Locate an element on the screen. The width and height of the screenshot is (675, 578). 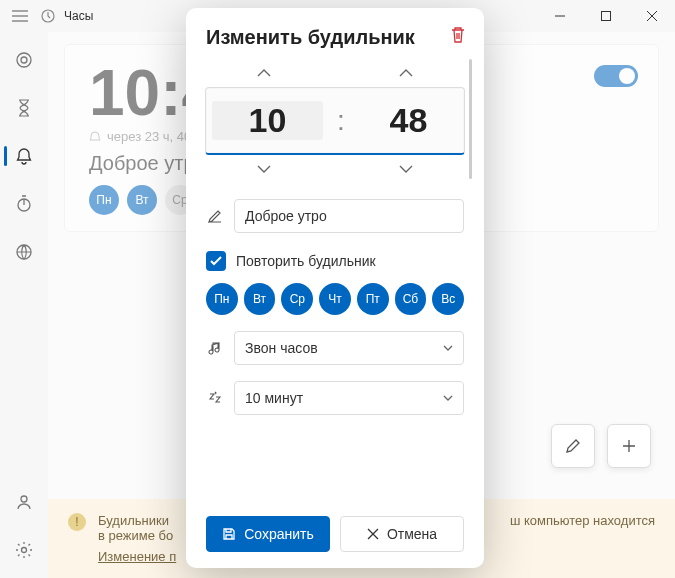
day-sun: Вс is located at coordinates (448, 299).